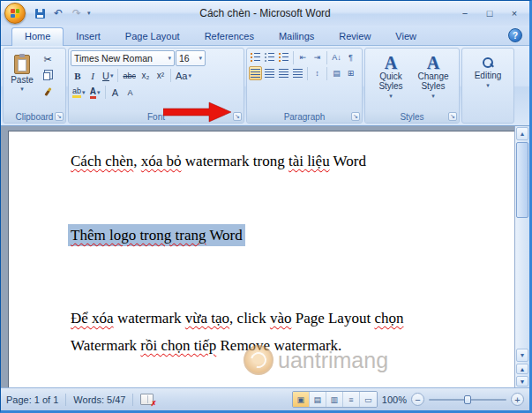 Image resolution: width=532 pixels, height=413 pixels. Describe the element at coordinates (351, 73) in the screenshot. I see `borders-button: ⊞` at that location.